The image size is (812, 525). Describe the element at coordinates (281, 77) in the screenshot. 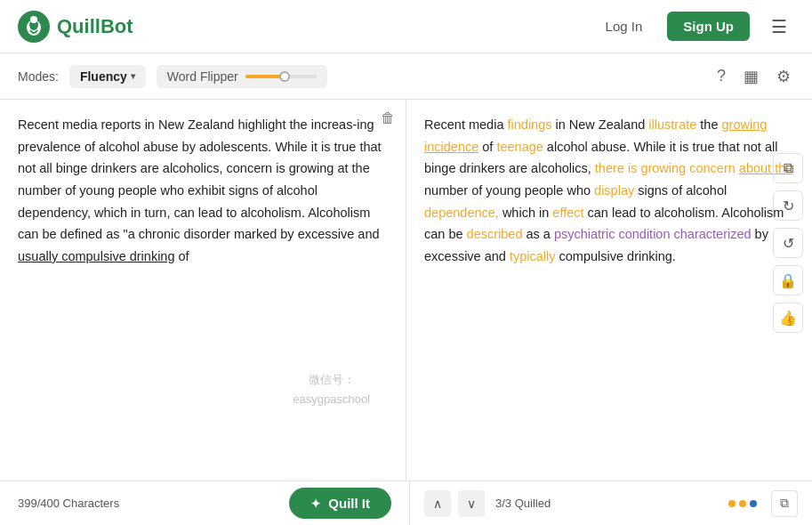

I see `word-flipper-slider` at that location.